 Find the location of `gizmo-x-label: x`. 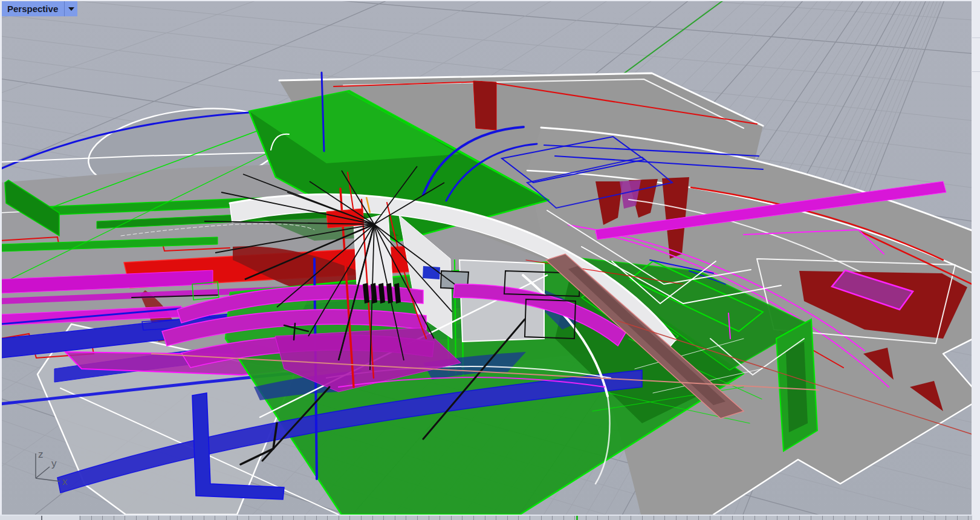

gizmo-x-label: x is located at coordinates (65, 481).